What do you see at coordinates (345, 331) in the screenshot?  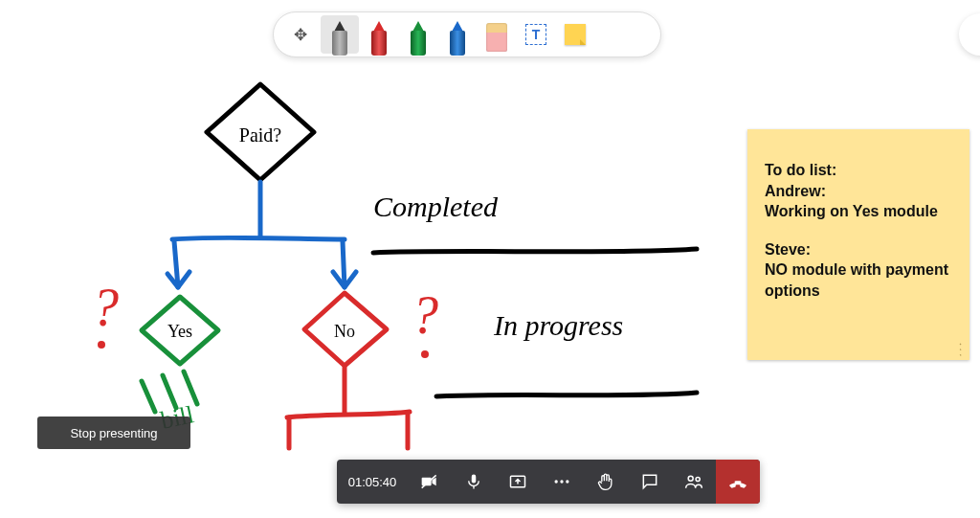 I see `no-label: No` at bounding box center [345, 331].